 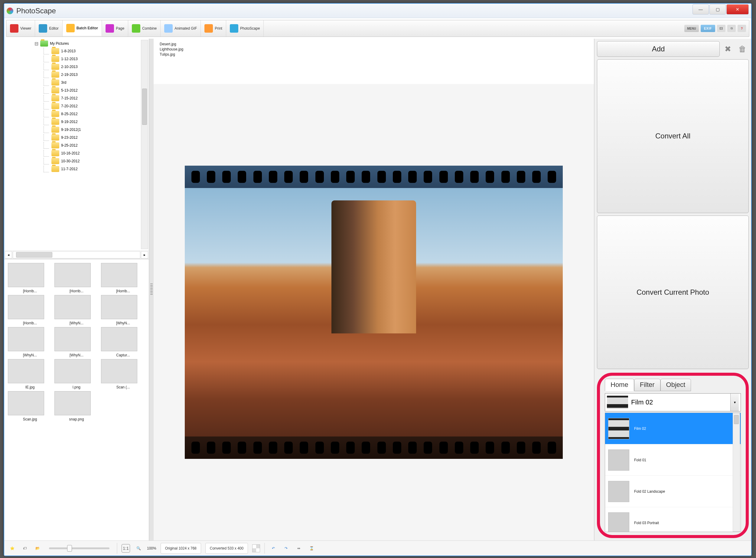 I want to click on exif-badge: EXIF, so click(x=708, y=28).